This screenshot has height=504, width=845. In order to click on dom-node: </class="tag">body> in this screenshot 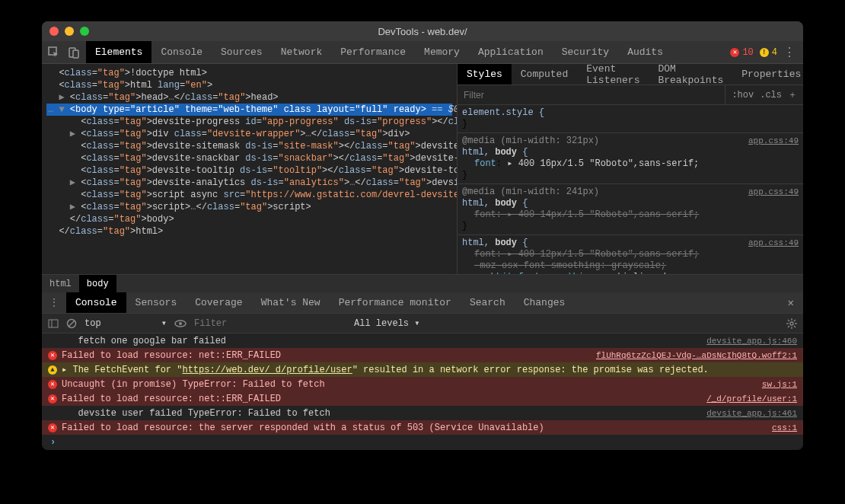, I will do `click(250, 219)`.